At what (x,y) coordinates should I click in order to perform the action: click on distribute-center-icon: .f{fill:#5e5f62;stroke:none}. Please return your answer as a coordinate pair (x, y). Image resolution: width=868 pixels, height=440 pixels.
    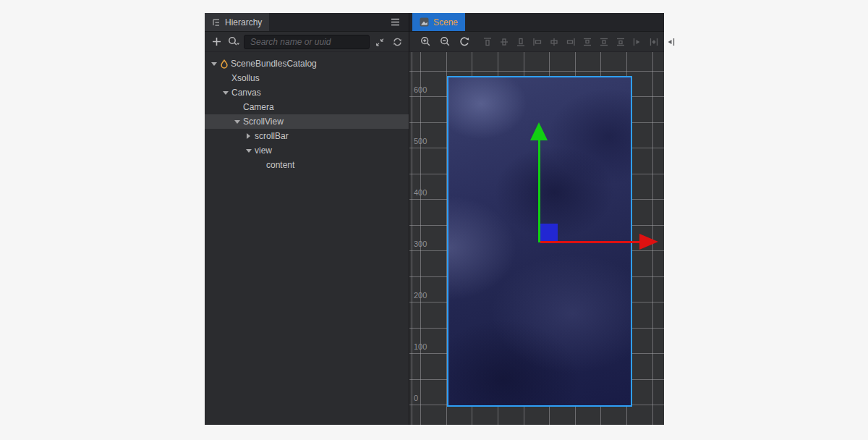
    Looking at the image, I should click on (654, 42).